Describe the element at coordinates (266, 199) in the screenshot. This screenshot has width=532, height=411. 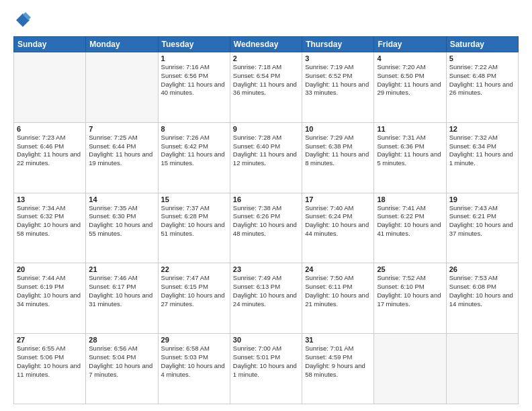
I see `day-number: 16` at that location.